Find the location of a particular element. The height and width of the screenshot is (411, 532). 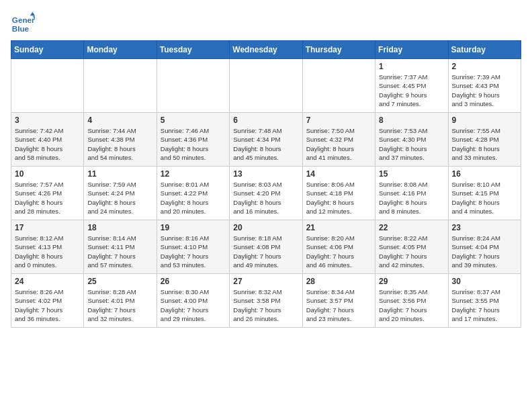

calendar-cell: 19Sunrise: 8:16 AM Sunset: 4:10 PM Dayli… is located at coordinates (193, 247).